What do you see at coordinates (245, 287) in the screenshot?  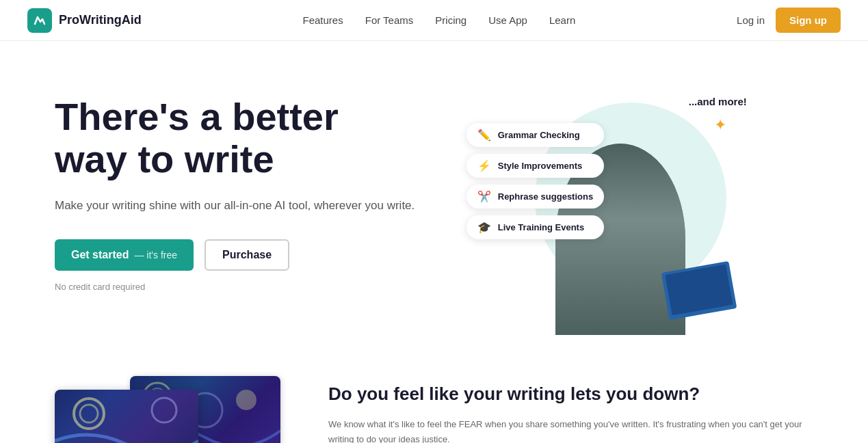 I see `no-credit-card-text: No credit card required` at bounding box center [245, 287].